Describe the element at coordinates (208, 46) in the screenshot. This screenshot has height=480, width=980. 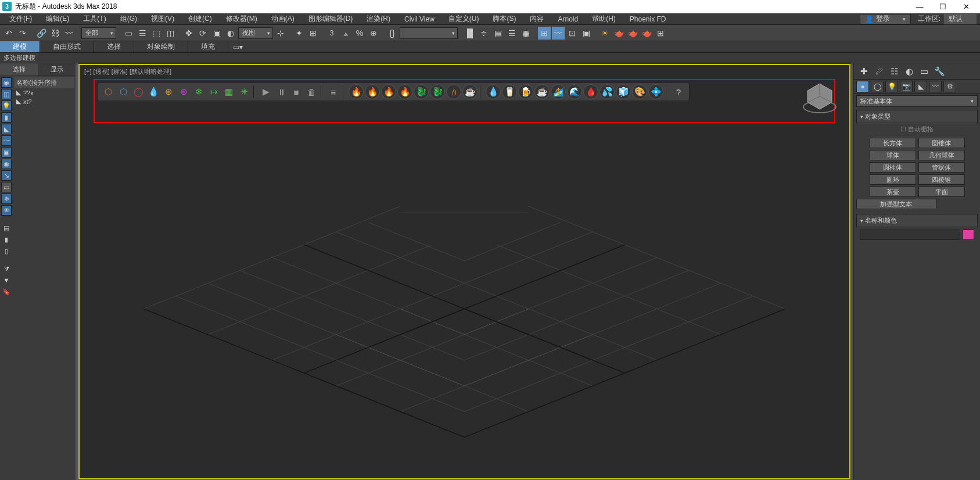
I see `ribbon-tab: 填充` at that location.